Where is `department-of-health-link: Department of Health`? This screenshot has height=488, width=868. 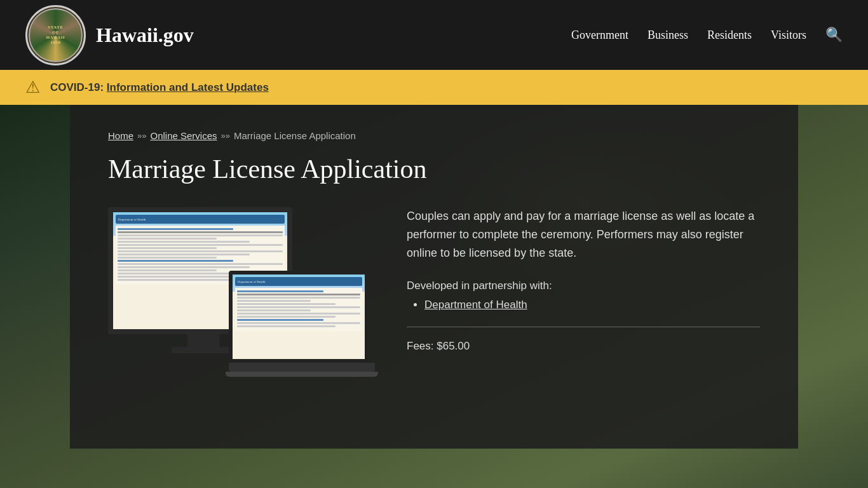 department-of-health-link: Department of Health is located at coordinates (476, 305).